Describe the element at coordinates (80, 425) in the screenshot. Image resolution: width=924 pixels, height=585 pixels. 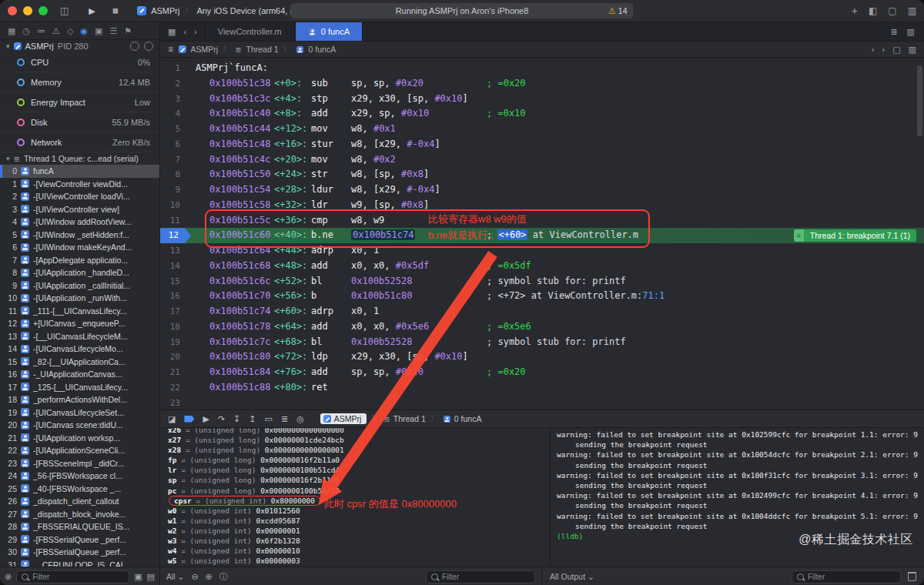
I see `stack-frame-row: 20-[UICanvas scene:didU...` at that location.